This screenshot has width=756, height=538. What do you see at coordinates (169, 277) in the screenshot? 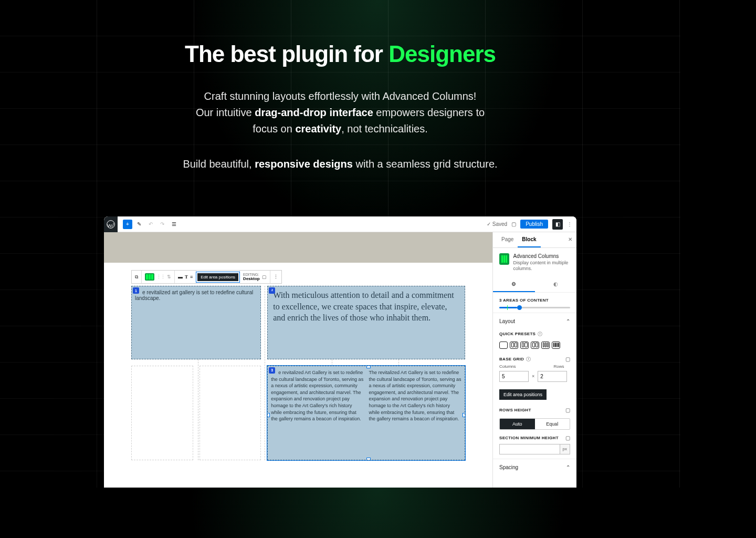
I see `move-icon: ⇅` at bounding box center [169, 277].